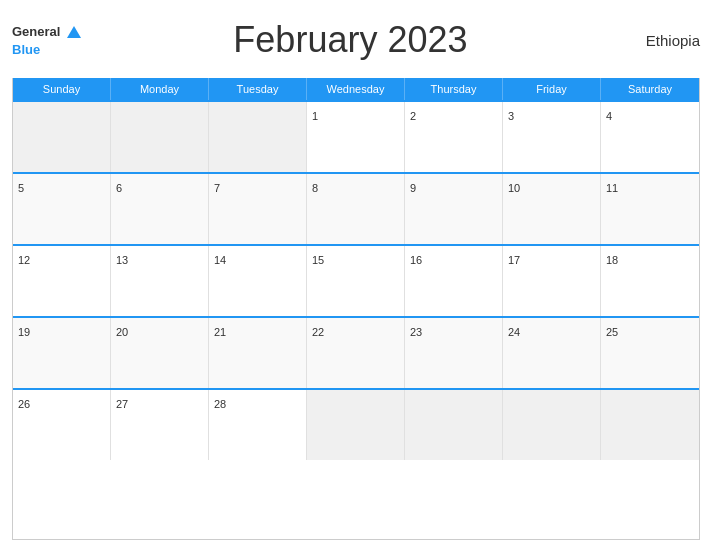 This screenshot has width=712, height=550. What do you see at coordinates (36, 32) in the screenshot?
I see `logo-general-text: General` at bounding box center [36, 32].